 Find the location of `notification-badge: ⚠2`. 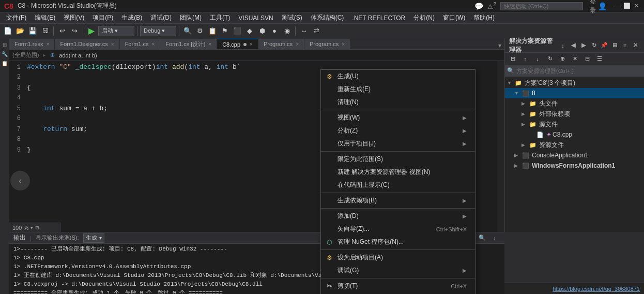

notification-badge: ⚠2 is located at coordinates (492, 6).